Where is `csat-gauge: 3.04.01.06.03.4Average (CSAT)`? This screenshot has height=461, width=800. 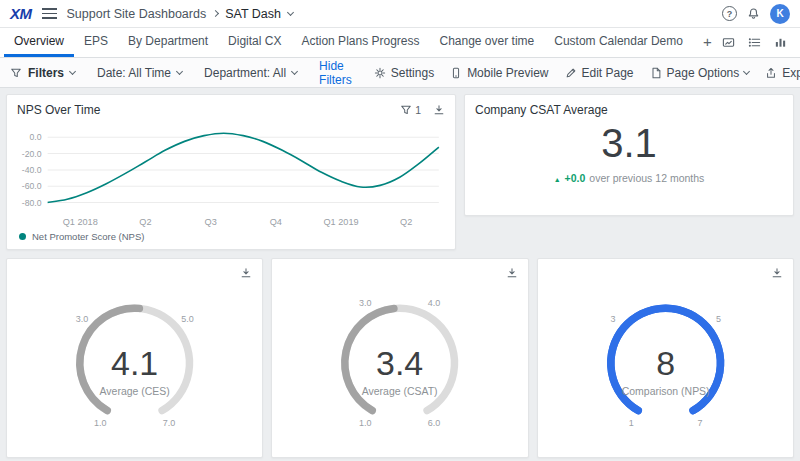 csat-gauge: 3.04.01.06.03.4Average (CSAT) is located at coordinates (400, 369).